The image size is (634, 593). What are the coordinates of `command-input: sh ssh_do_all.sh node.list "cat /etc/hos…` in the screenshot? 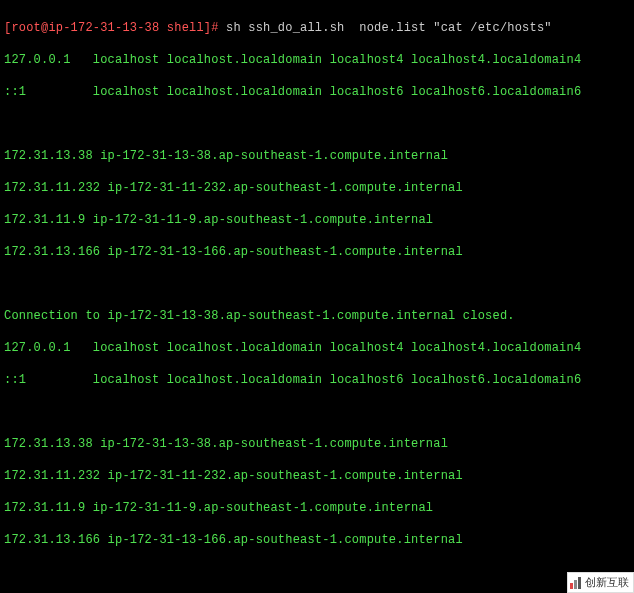 It's located at (389, 28).